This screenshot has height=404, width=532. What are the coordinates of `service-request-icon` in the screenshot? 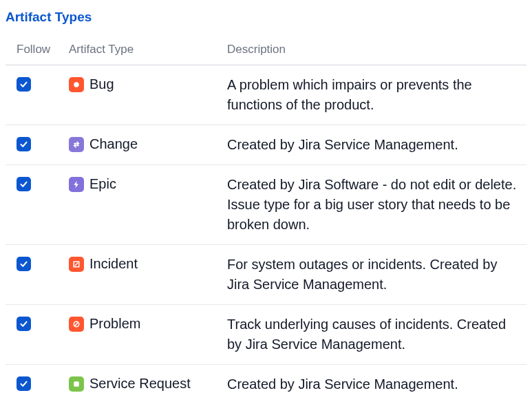 It's located at (76, 384).